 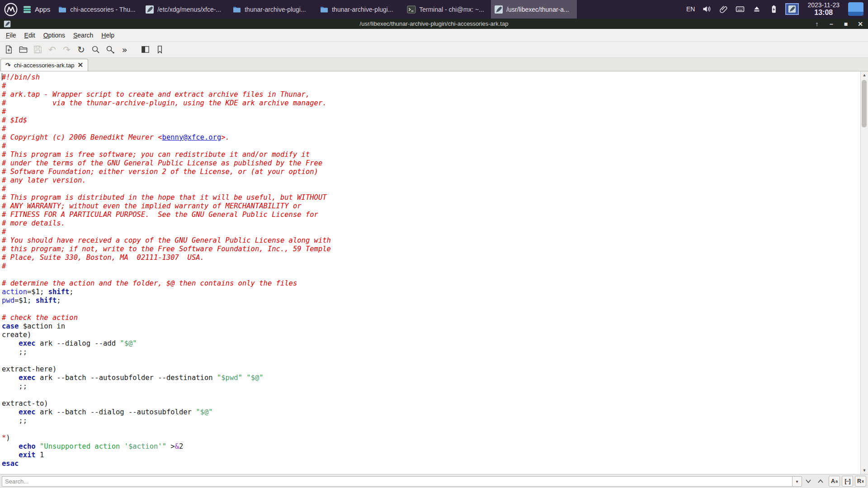 I want to click on sidepane-icon, so click(x=146, y=50).